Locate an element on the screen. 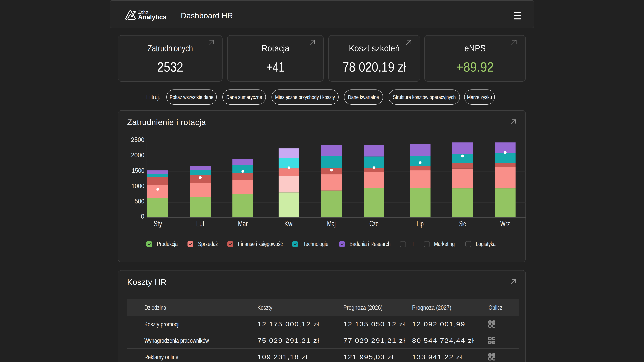 The height and width of the screenshot is (362, 644). svg-text: Sty is located at coordinates (158, 224).